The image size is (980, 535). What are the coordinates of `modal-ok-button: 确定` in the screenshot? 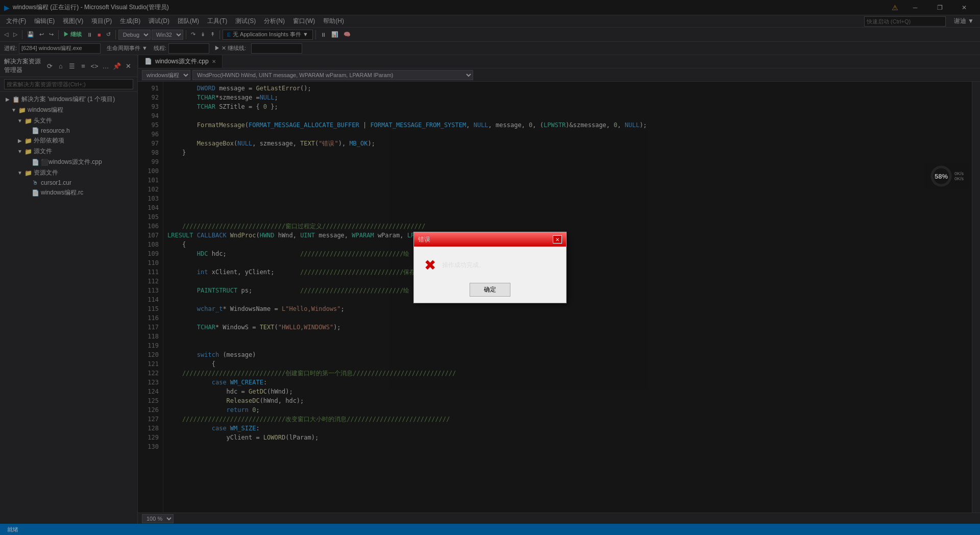 It's located at (490, 290).